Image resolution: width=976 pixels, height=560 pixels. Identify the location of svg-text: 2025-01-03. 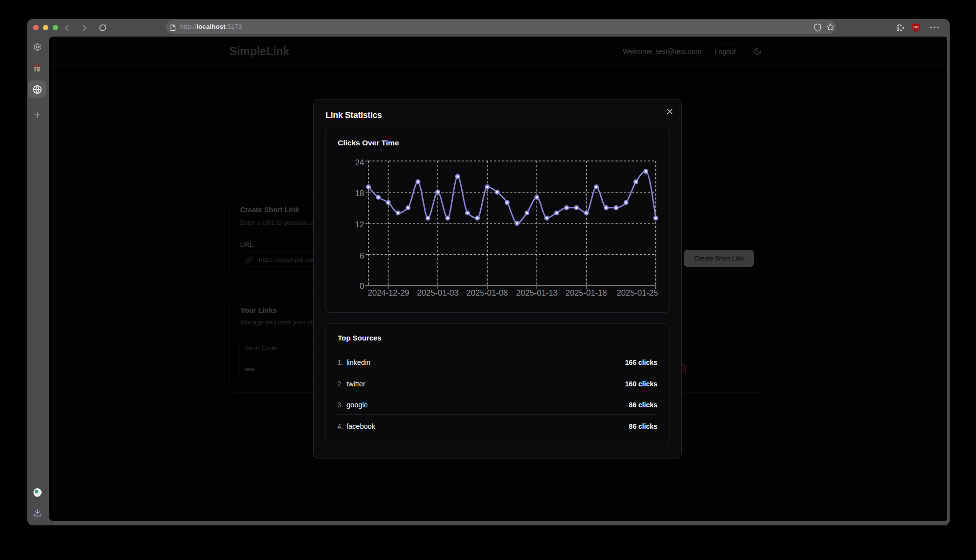
(438, 293).